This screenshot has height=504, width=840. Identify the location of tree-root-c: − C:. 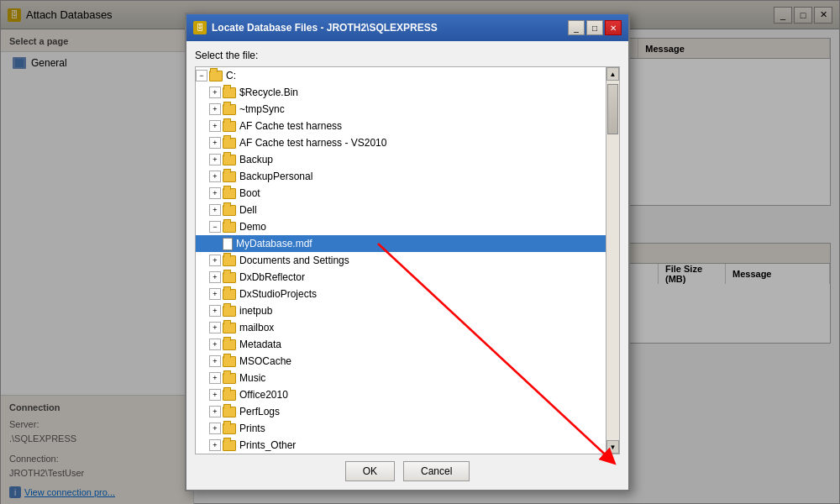
(407, 76).